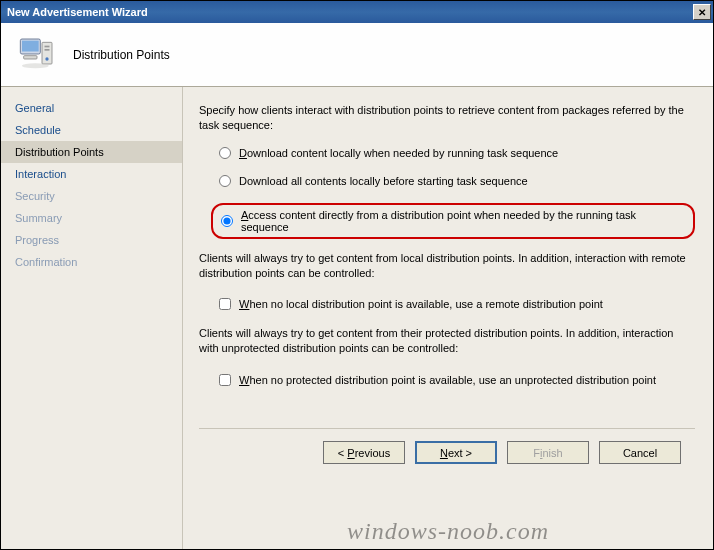 This screenshot has height=550, width=714. Describe the element at coordinates (640, 452) in the screenshot. I see `cancel-button: Cancel` at that location.